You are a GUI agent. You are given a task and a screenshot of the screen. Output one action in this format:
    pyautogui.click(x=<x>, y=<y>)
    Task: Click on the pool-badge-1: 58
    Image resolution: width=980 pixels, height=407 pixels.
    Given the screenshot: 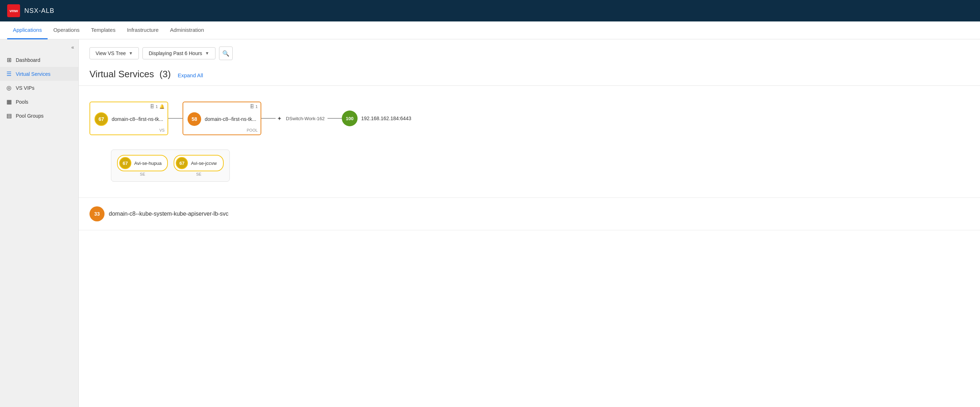 What is the action you would take?
    pyautogui.click(x=194, y=119)
    